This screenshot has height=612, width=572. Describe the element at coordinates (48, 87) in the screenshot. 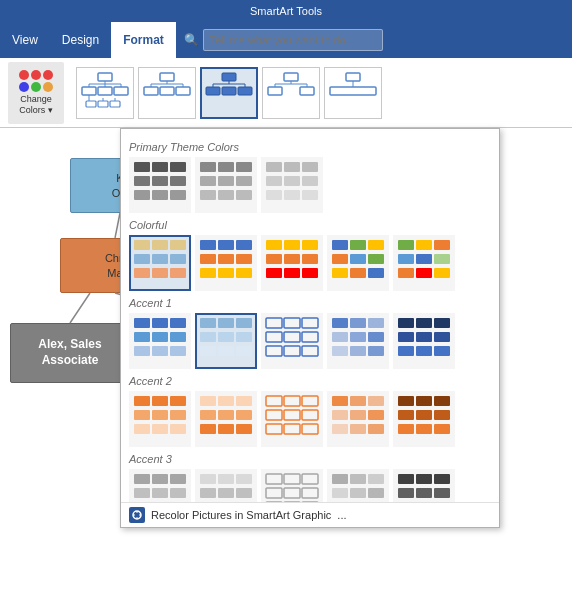

I see `dot-orange` at that location.